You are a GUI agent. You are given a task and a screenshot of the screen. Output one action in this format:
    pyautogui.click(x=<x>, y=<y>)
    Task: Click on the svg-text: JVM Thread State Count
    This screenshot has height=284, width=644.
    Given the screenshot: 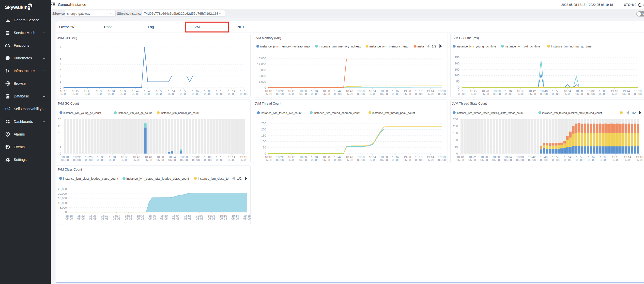 What is the action you would take?
    pyautogui.click(x=469, y=104)
    